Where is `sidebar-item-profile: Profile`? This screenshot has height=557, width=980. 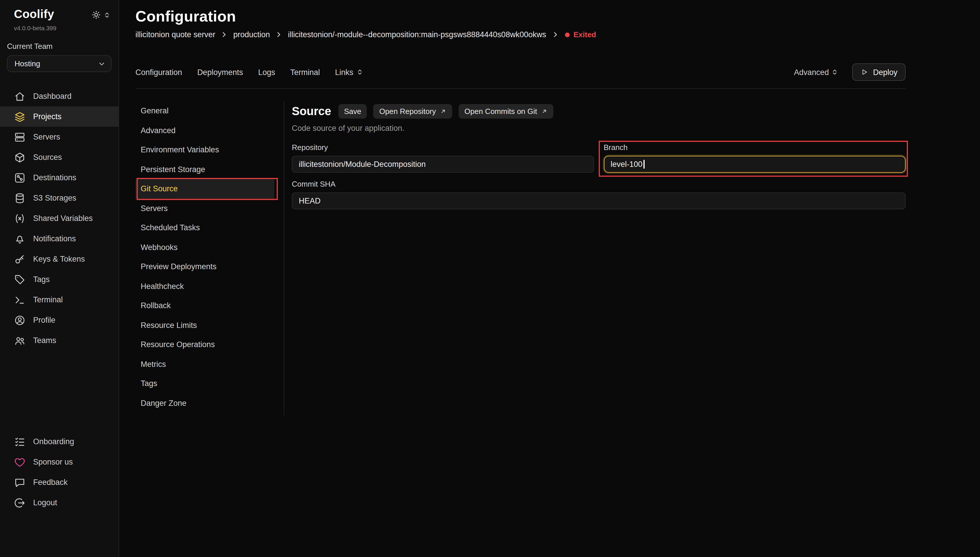
sidebar-item-profile: Profile is located at coordinates (59, 320).